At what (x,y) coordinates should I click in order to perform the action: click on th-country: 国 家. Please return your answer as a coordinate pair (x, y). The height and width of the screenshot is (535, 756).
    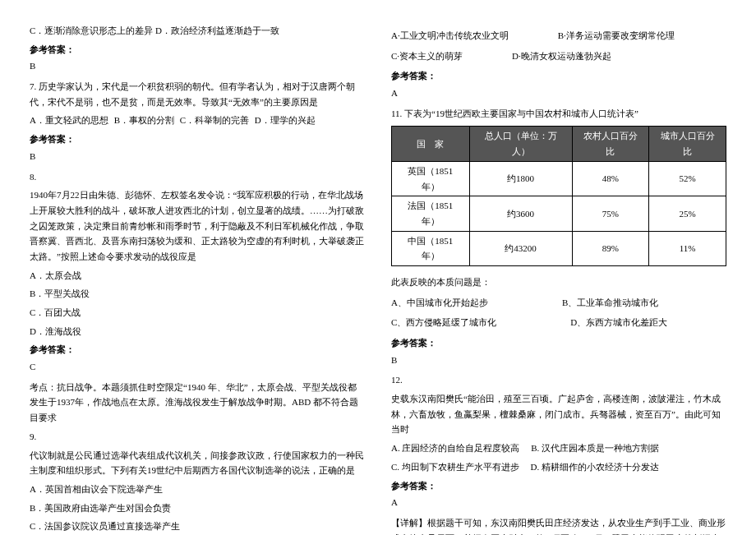
    Looking at the image, I should click on (431, 144).